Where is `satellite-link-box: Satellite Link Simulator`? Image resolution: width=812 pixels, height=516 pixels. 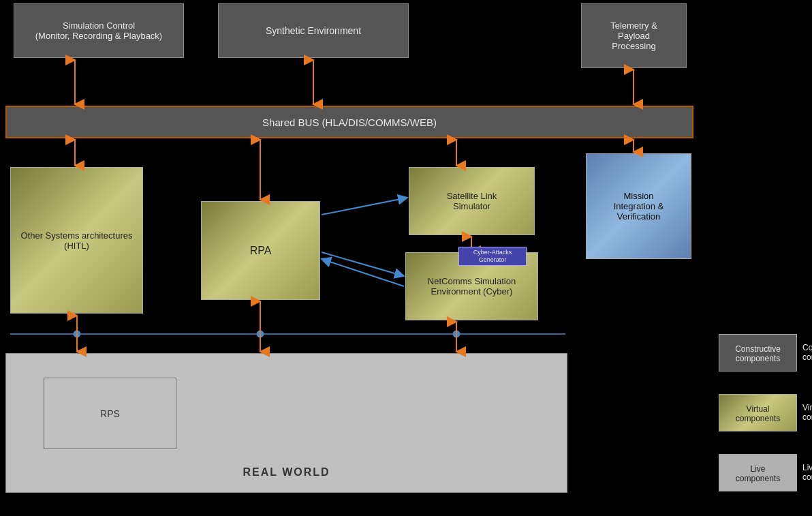
satellite-link-box: Satellite Link Simulator is located at coordinates (471, 201).